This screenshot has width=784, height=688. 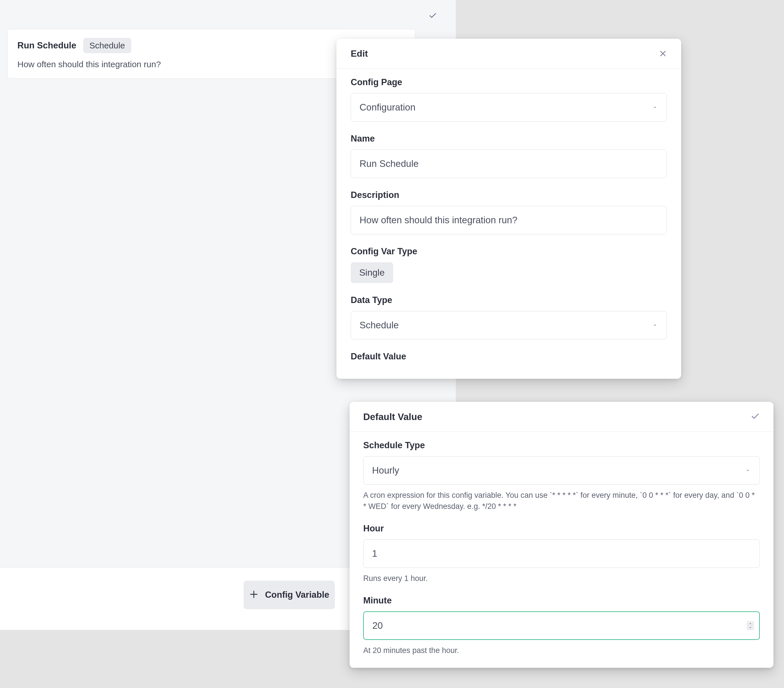 I want to click on stepper-down-icon, so click(x=750, y=627).